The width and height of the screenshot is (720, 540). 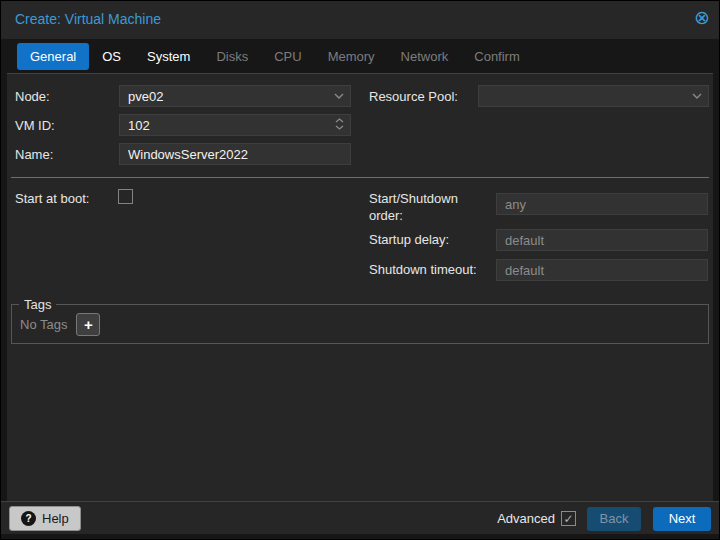 I want to click on section-divider, so click(x=360, y=178).